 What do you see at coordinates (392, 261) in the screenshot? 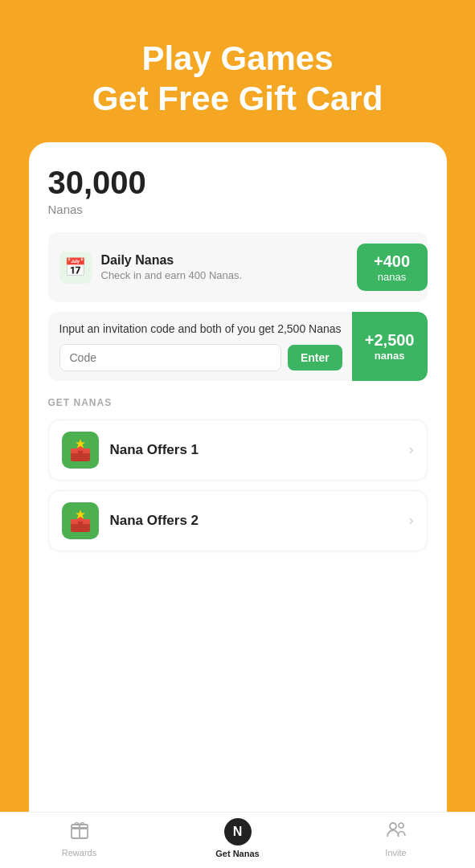
I see `daily-nanas-amount: +400` at bounding box center [392, 261].